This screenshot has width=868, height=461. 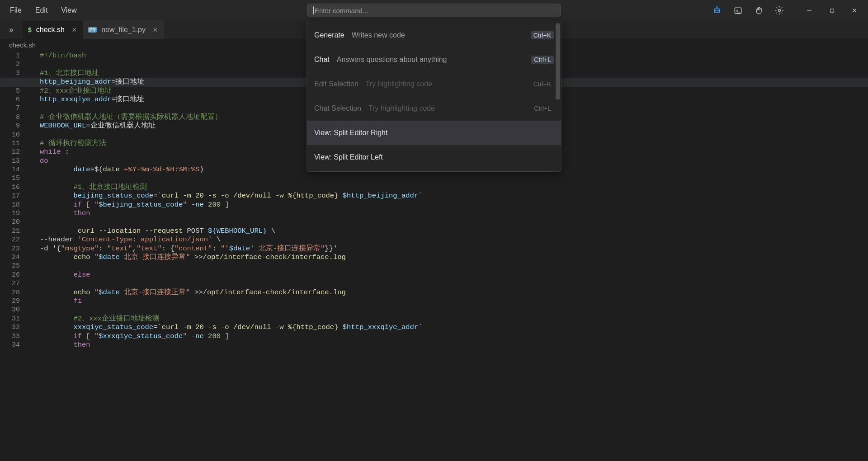 What do you see at coordinates (17, 161) in the screenshot?
I see `line-number: 13` at bounding box center [17, 161].